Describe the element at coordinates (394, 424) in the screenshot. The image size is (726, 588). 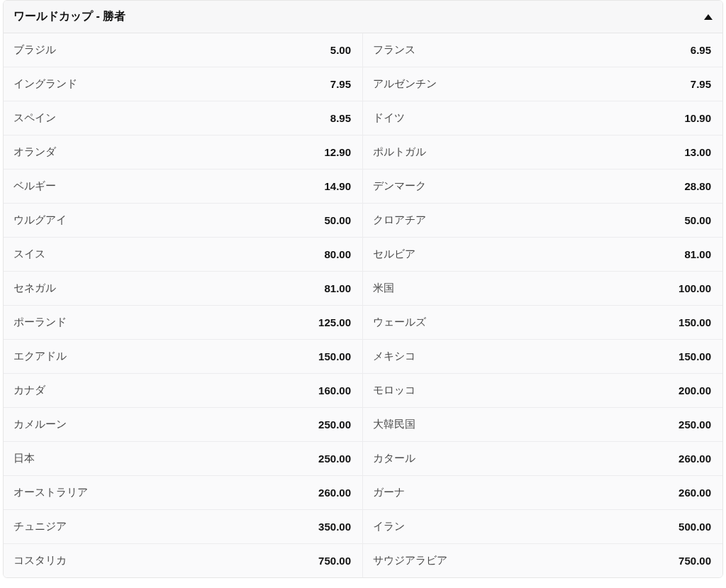
I see `team-name: 大韓民国` at that location.